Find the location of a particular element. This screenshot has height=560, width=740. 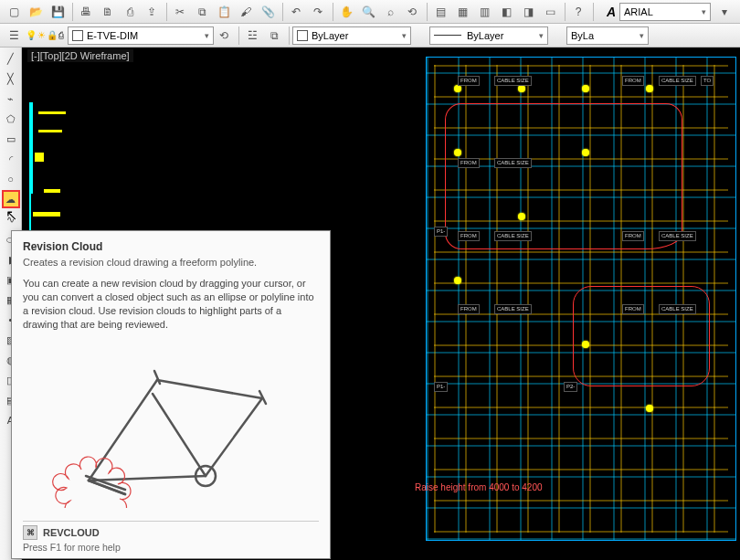

tooltip-body: You can create a new revision cloud by d… is located at coordinates (171, 303).